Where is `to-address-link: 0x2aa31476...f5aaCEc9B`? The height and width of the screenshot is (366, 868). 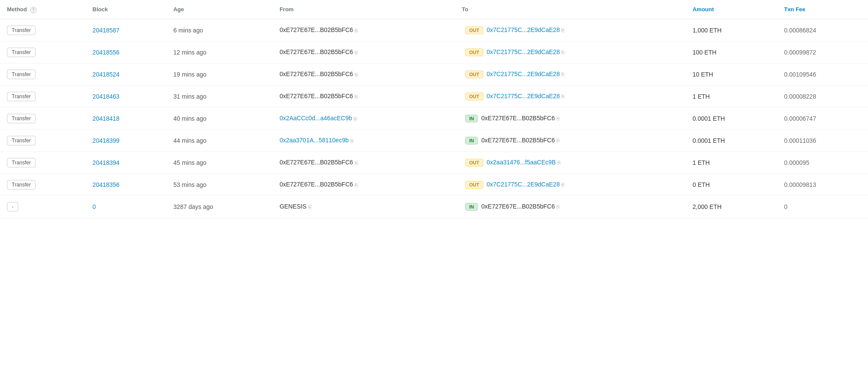
to-address-link: 0x2aa31476...f5aaCEc9B is located at coordinates (521, 162).